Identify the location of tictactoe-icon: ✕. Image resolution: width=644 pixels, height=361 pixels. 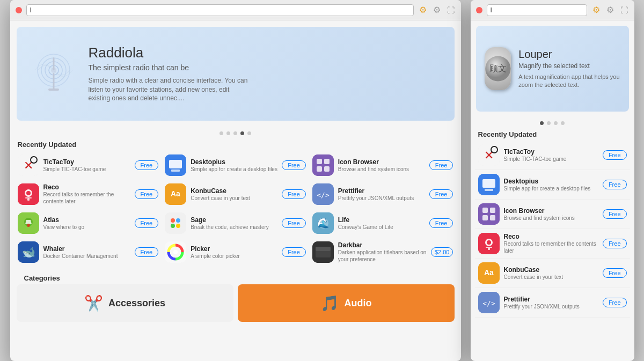
(28, 165).